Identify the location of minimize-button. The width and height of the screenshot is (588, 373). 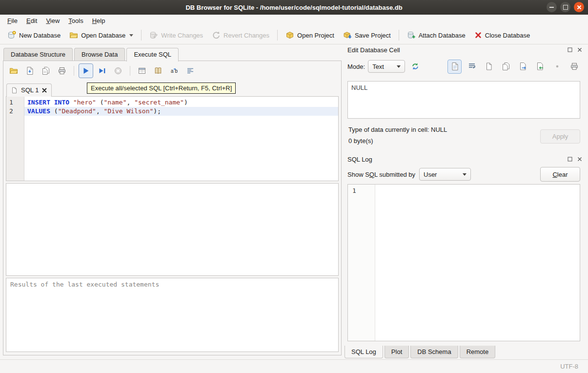
(551, 7).